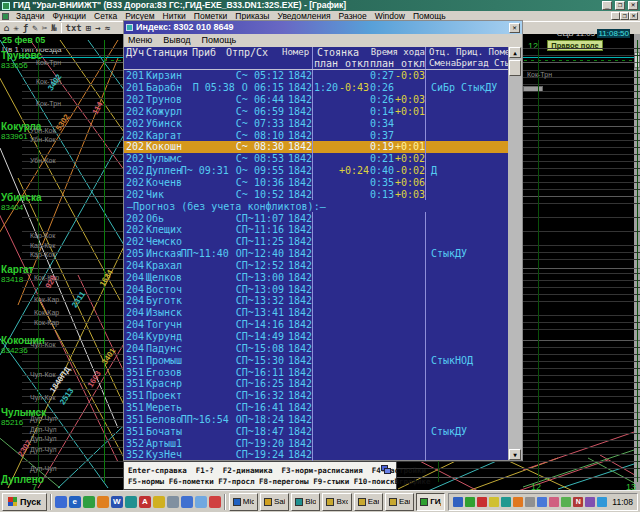  I want to click on mail-icon, so click(201, 502).